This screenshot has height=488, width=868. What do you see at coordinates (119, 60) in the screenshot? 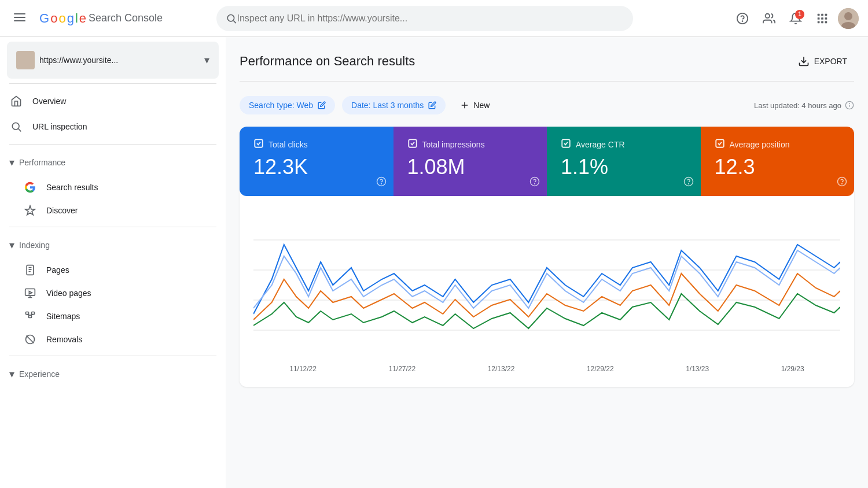
I see `site-url-label: https://www.yoursite...` at bounding box center [119, 60].